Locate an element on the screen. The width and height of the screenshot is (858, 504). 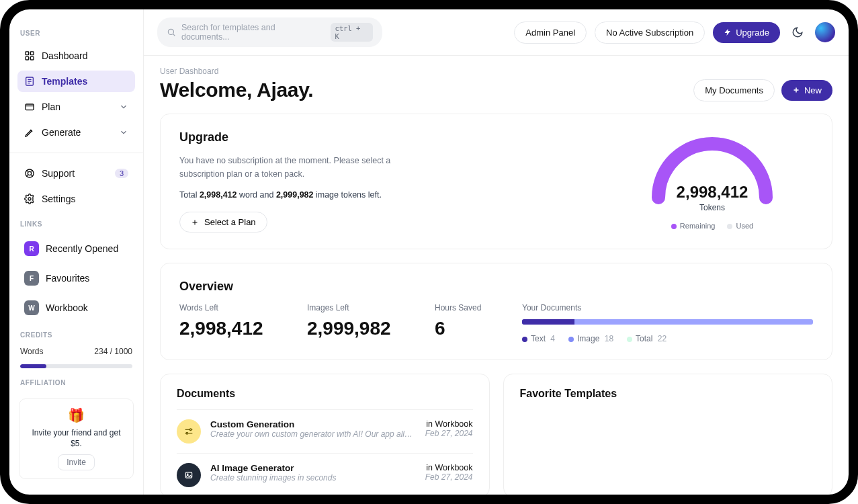
moon-icon is located at coordinates (798, 32).